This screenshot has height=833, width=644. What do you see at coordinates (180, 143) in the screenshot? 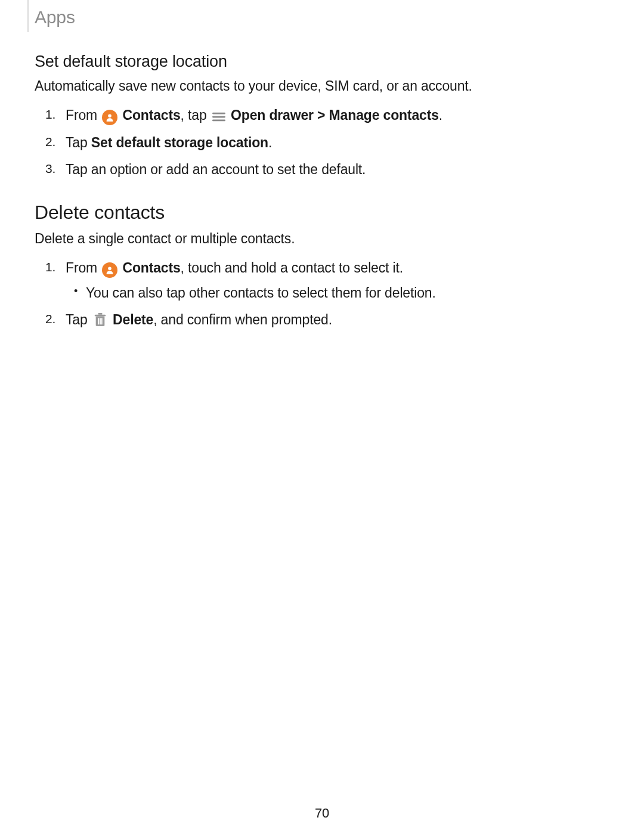
I see `label-set-default-storage: Set default storage location` at bounding box center [180, 143].